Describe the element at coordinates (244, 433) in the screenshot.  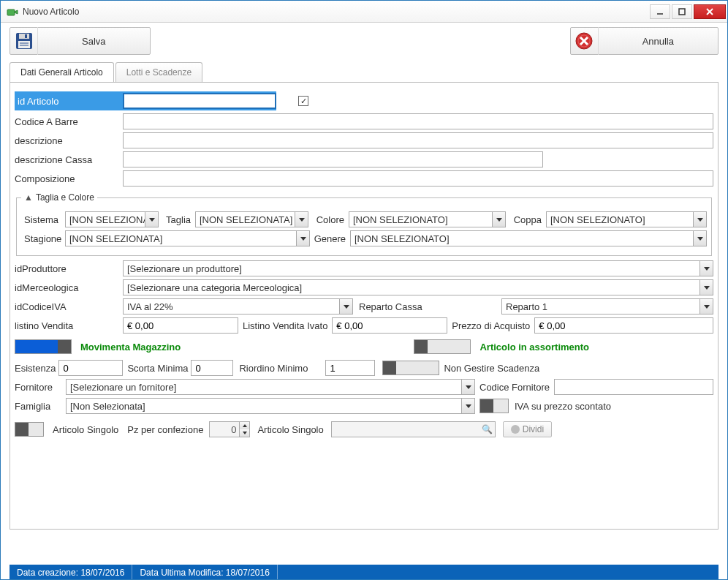
I see `spin-down-icon` at that location.